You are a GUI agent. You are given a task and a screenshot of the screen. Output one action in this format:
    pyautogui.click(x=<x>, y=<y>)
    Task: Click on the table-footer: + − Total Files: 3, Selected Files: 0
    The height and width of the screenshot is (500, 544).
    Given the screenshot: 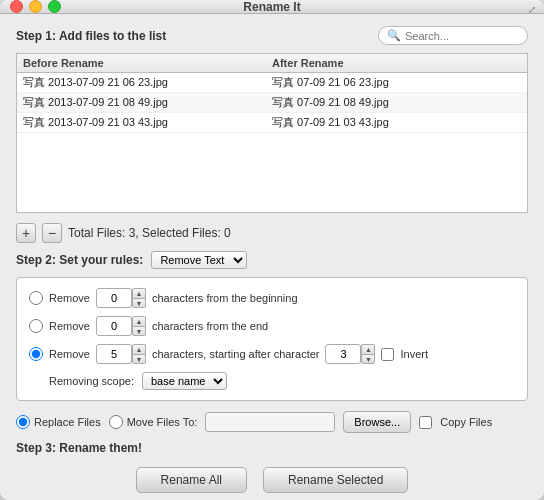 What is the action you would take?
    pyautogui.click(x=272, y=233)
    